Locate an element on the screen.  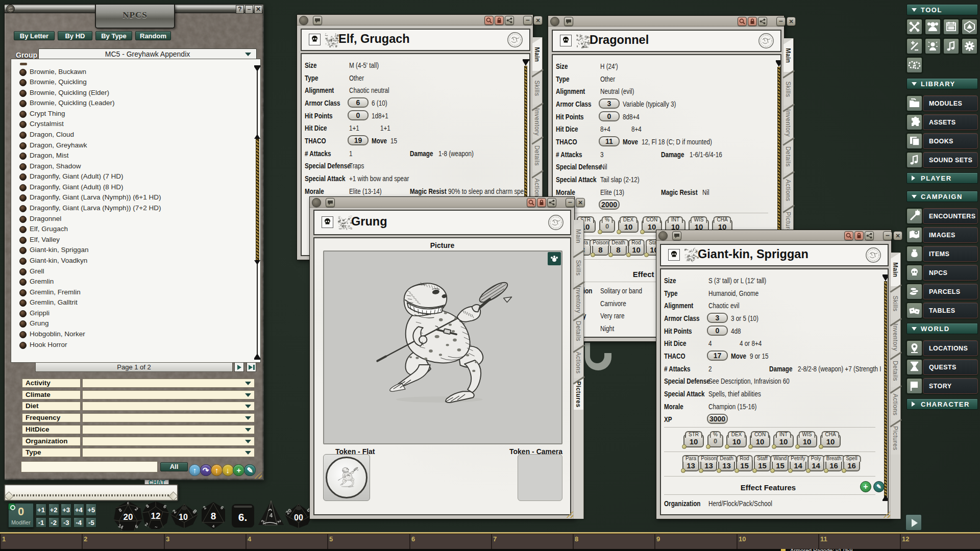
svg-text: c is located at coordinates (129, 503).